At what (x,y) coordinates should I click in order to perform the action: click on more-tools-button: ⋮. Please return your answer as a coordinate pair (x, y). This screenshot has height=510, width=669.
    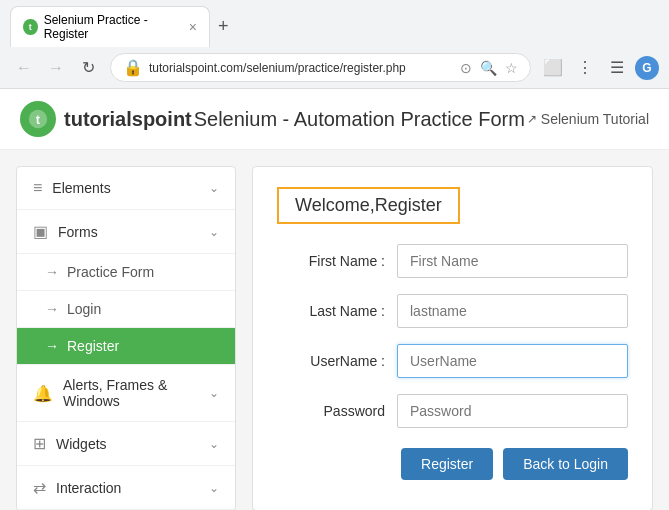
    Looking at the image, I should click on (585, 68).